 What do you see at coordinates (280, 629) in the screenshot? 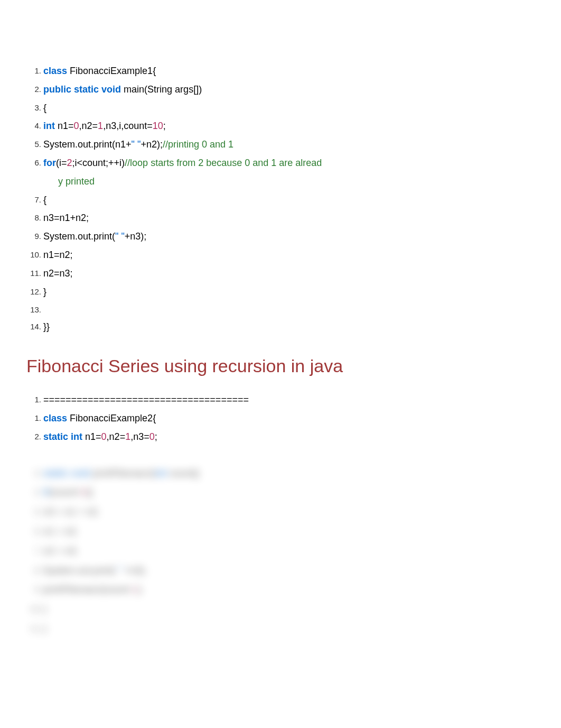
I see `code-line: 11. }` at bounding box center [280, 629].